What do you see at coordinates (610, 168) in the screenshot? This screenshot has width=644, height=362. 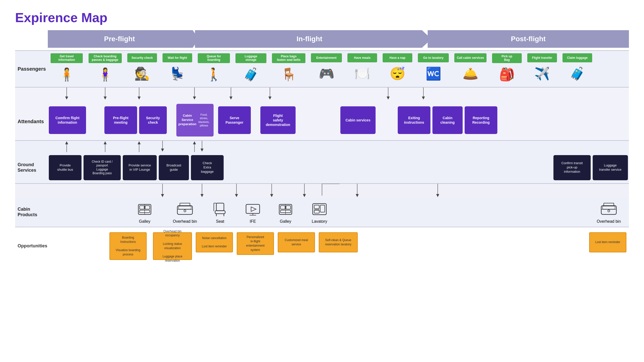 I see `gs-box-7: Luggagetransfer service` at bounding box center [610, 168].